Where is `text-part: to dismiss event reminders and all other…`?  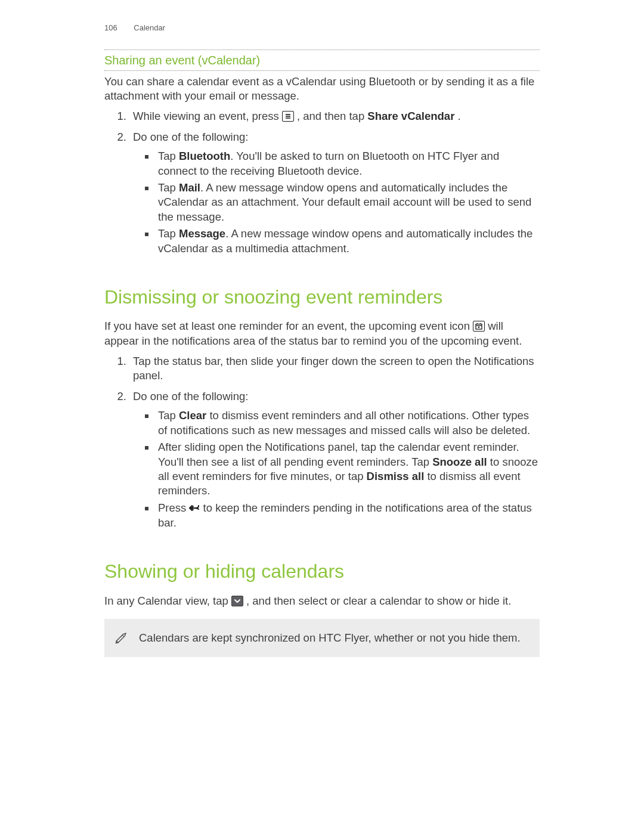
text-part: to dismiss event reminders and all other… is located at coordinates (344, 422).